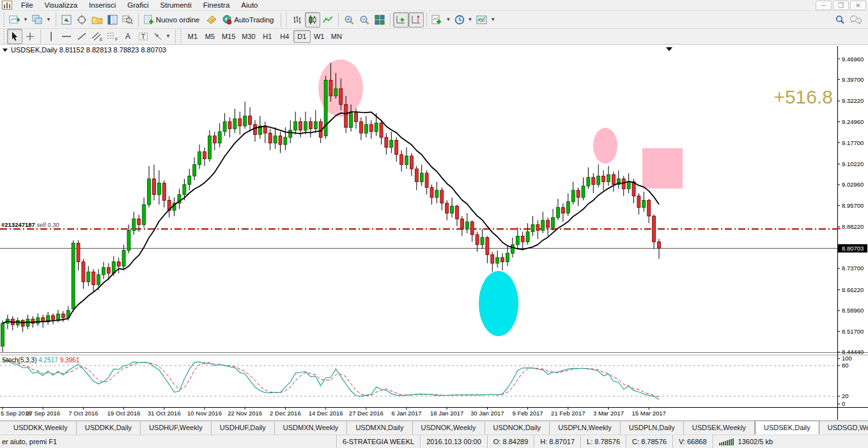  Describe the element at coordinates (109, 428) in the screenshot. I see `chart-tab: USDDKK,Daily` at that location.